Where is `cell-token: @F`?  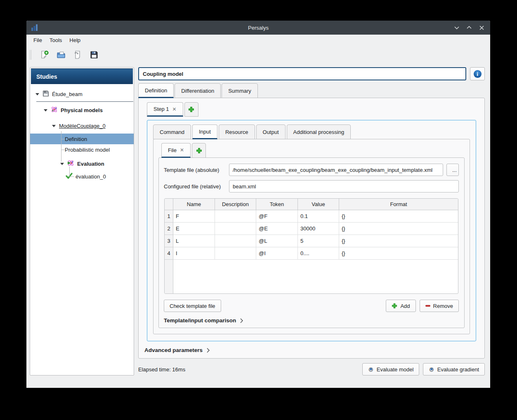
cell-token: @F is located at coordinates (277, 216).